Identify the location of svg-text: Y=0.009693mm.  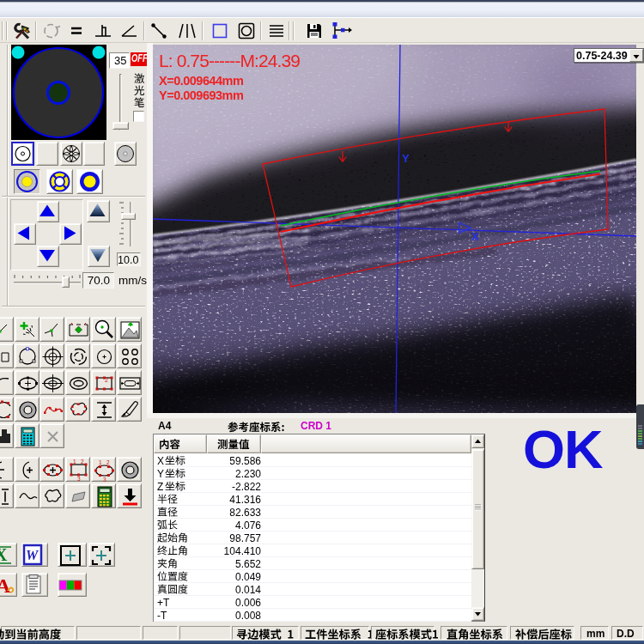
(201, 95).